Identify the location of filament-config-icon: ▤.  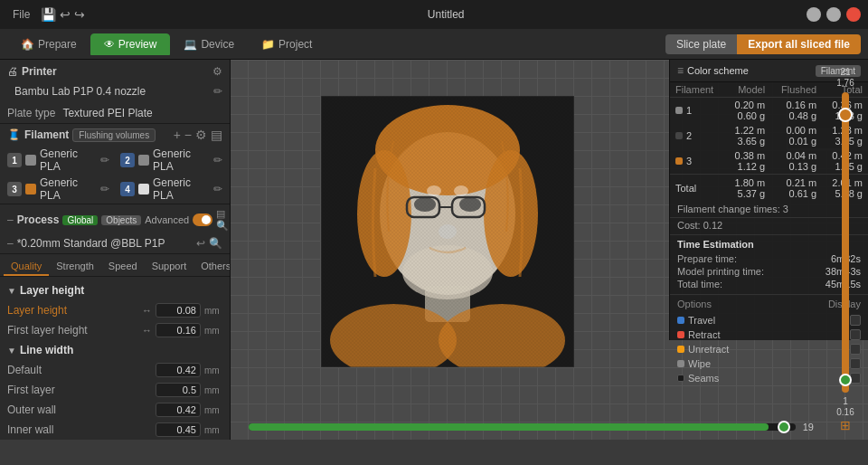
(217, 135).